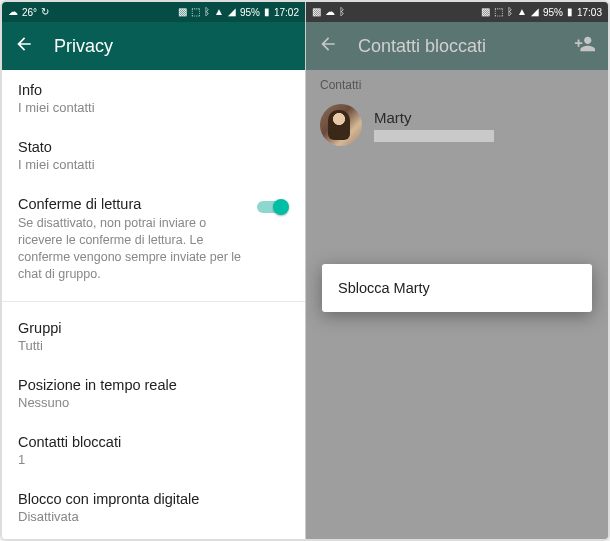 Image resolution: width=610 pixels, height=541 pixels. Describe the element at coordinates (132, 249) in the screenshot. I see `setting-description: Se disattivato, non potrai inviare o ric…` at that location.